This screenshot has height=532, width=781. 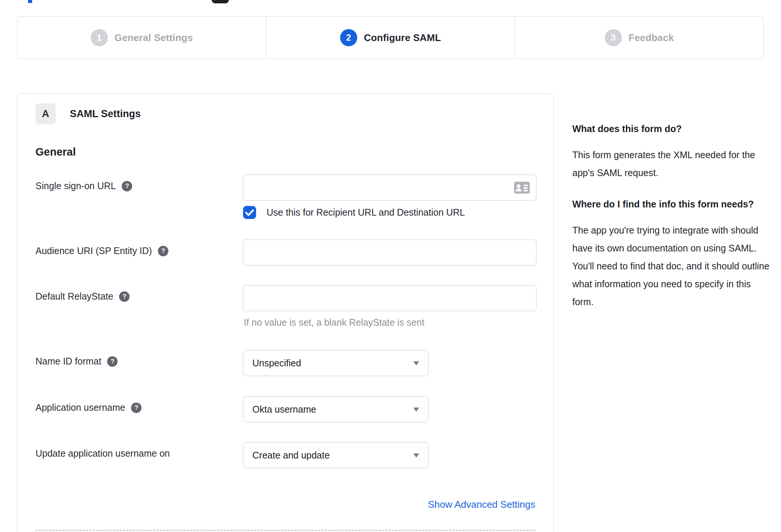 I want to click on audience-uri-label: Audience URI (SP Entity ID), so click(x=94, y=251).